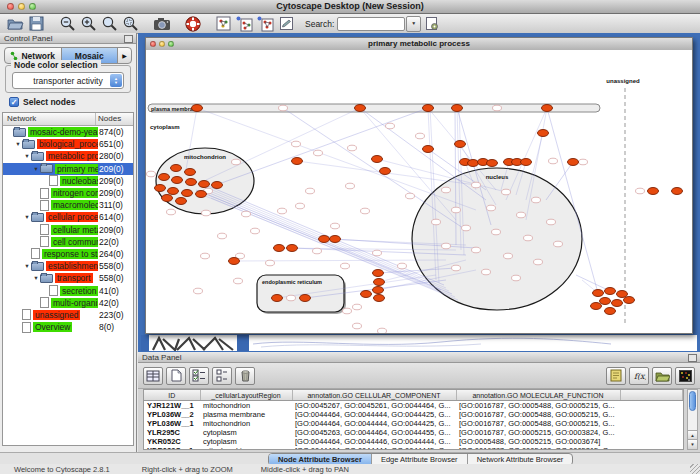 This screenshot has height=474, width=700. Describe the element at coordinates (172, 442) in the screenshot. I see `table-cell: YKR052C` at that location.